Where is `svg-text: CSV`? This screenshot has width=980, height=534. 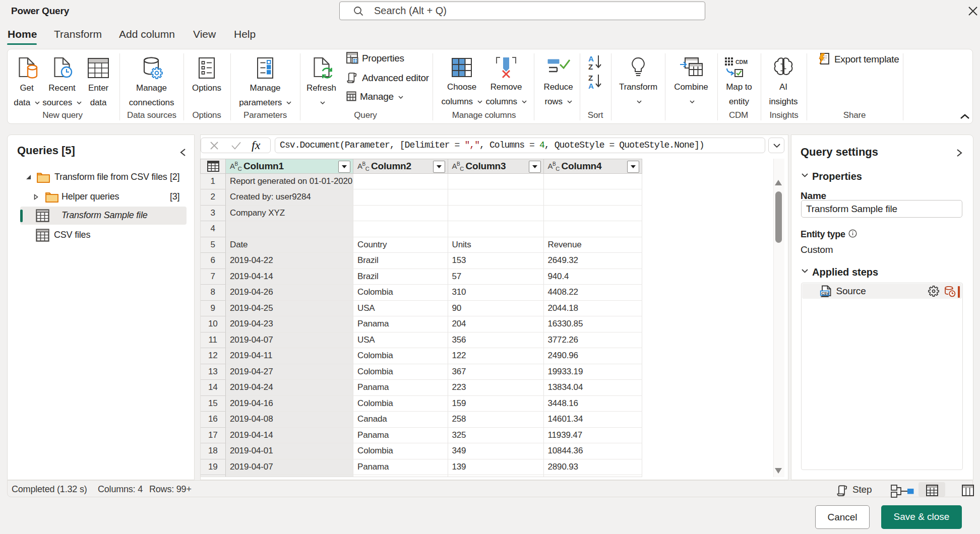 svg-text: CSV is located at coordinates (825, 293).